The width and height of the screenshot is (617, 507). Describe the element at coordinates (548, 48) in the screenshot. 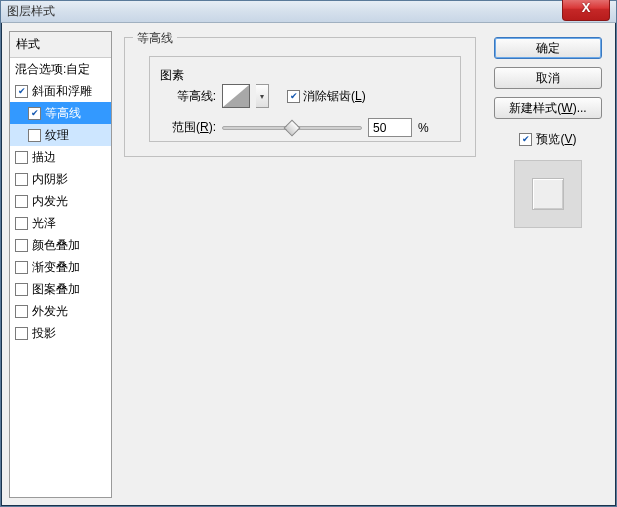

I see `ok-button: 确定` at that location.